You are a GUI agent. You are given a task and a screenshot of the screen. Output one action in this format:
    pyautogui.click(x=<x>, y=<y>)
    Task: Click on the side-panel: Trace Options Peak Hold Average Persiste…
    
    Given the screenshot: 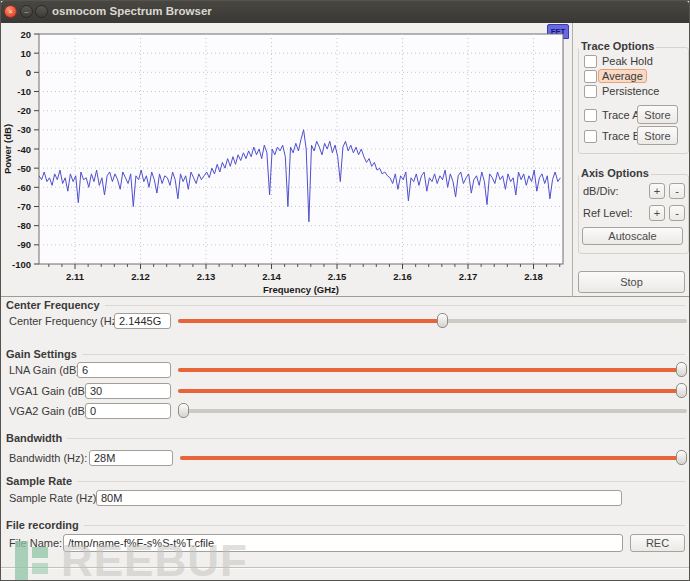 What is the action you would take?
    pyautogui.click(x=632, y=160)
    